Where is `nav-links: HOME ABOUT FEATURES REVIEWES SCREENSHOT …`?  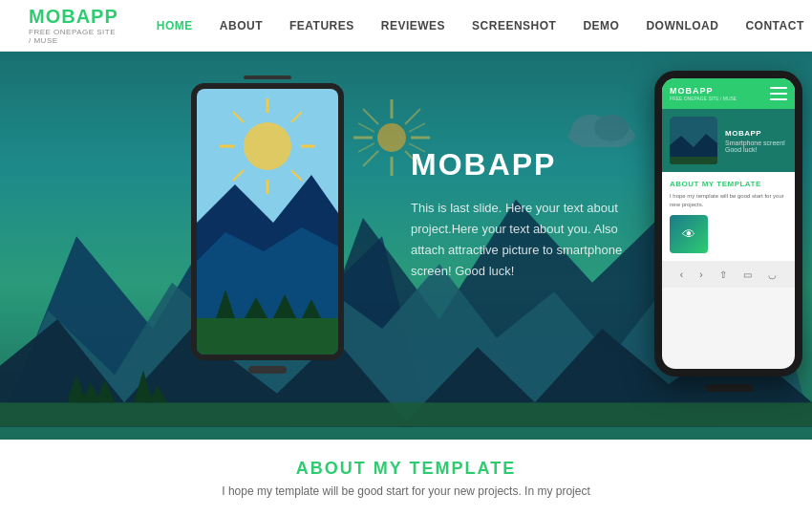 nav-links: HOME ABOUT FEATURES REVIEWES SCREENSHOT … is located at coordinates (481, 26).